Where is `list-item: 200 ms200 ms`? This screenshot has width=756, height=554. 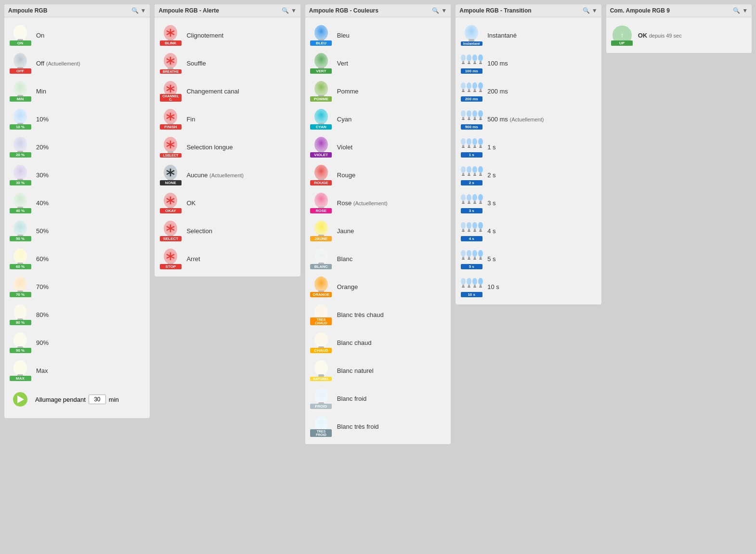
list-item: 200 ms200 ms is located at coordinates (528, 91).